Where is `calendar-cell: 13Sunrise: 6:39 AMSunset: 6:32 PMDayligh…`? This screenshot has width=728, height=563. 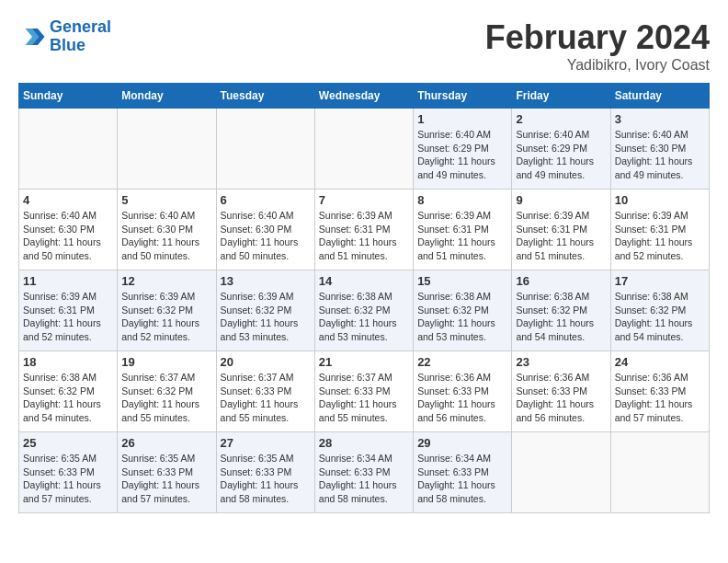 calendar-cell: 13Sunrise: 6:39 AMSunset: 6:32 PMDayligh… is located at coordinates (265, 311).